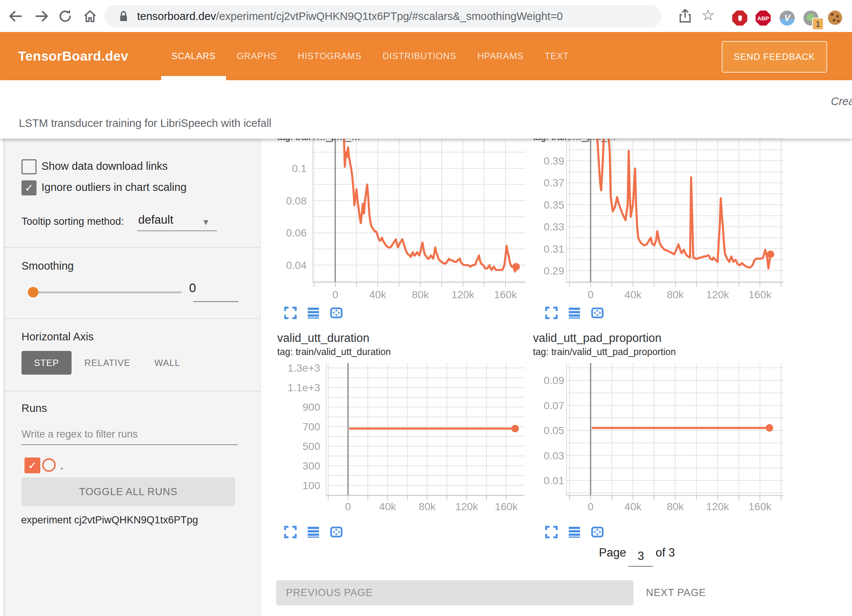 The image size is (852, 616). What do you see at coordinates (311, 466) in the screenshot?
I see `svg-text: 300` at bounding box center [311, 466].